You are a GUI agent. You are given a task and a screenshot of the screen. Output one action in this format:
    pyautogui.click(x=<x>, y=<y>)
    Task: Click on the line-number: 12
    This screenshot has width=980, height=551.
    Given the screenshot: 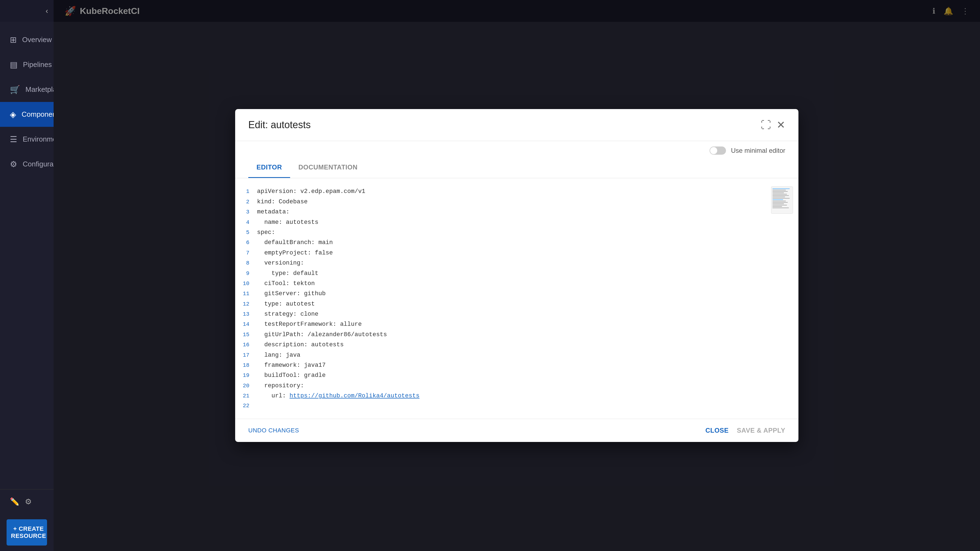 What is the action you would take?
    pyautogui.click(x=246, y=304)
    